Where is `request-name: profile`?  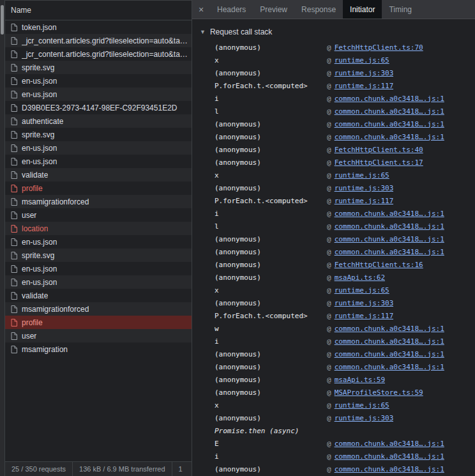
request-name: profile is located at coordinates (32, 323).